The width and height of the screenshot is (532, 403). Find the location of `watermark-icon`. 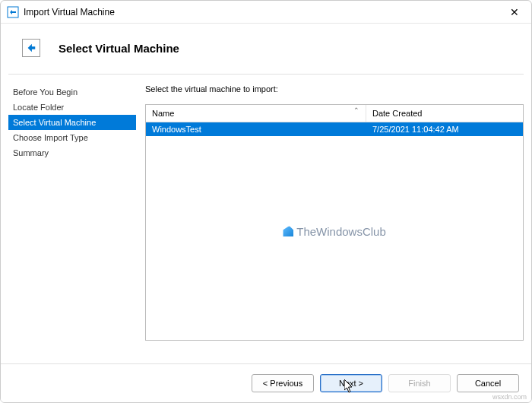

watermark-icon is located at coordinates (288, 231).